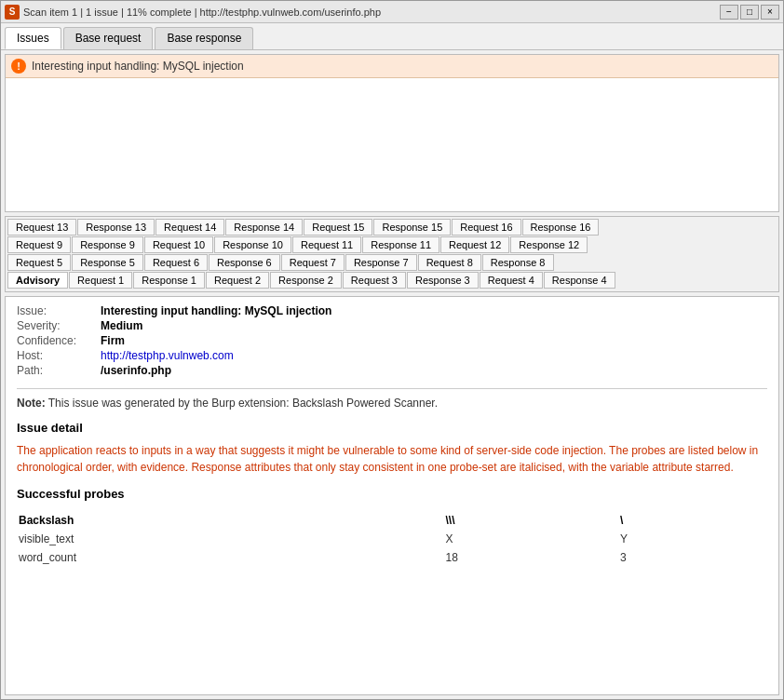 The image size is (784, 700). What do you see at coordinates (392, 326) in the screenshot?
I see `info-row-severity: Severity: Medium` at bounding box center [392, 326].